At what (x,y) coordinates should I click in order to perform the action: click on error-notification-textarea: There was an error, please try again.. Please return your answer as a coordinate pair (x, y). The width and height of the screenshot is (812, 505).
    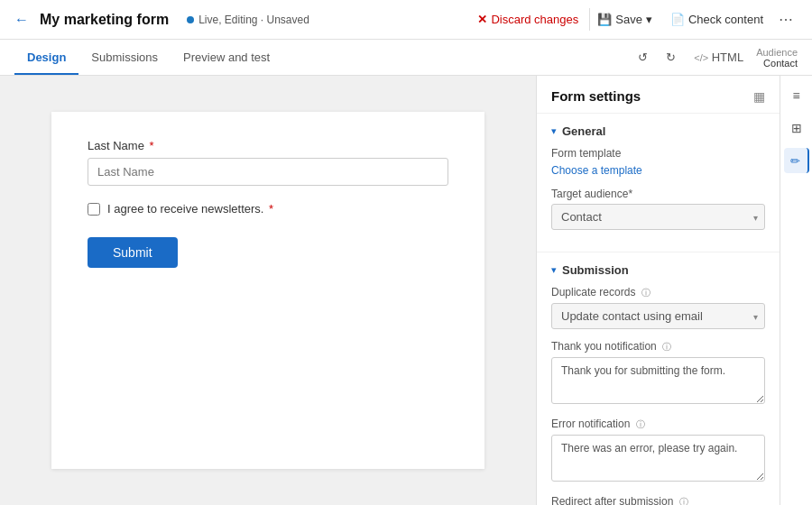
    Looking at the image, I should click on (659, 458).